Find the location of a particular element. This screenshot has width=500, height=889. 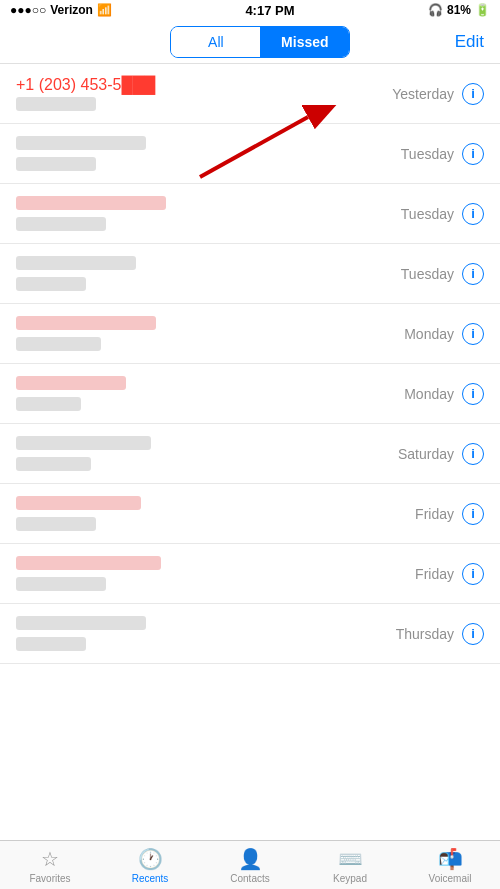

call-date: Saturday is located at coordinates (426, 454).